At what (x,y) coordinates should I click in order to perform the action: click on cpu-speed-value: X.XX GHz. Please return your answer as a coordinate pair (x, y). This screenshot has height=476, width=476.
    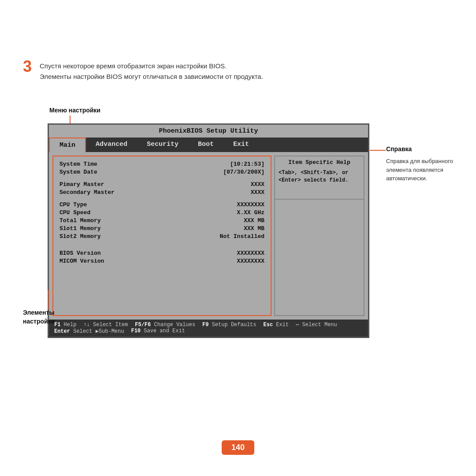
    Looking at the image, I should click on (251, 212).